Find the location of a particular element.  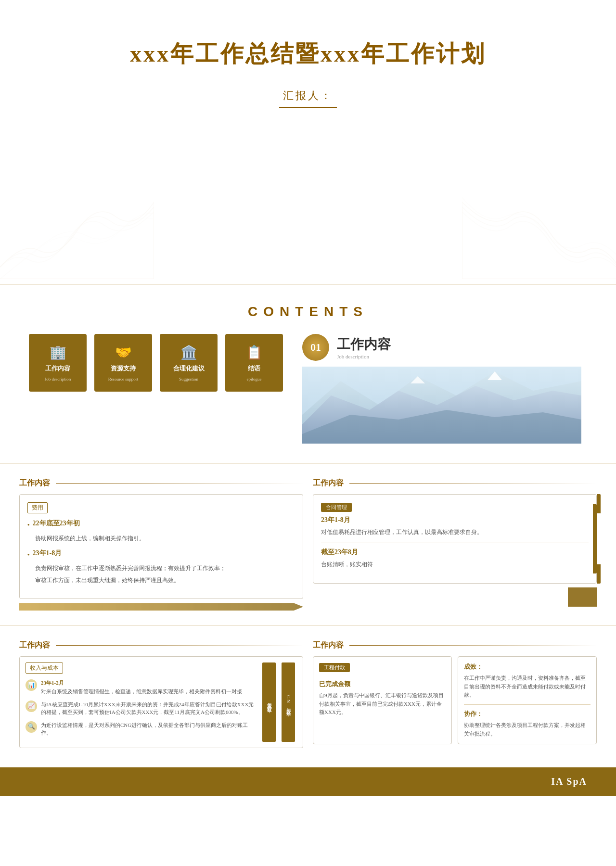

right-date-content-1: 对低值易耗品进行相应管理，工作认真，以最高标准要求自身。 is located at coordinates (455, 532).